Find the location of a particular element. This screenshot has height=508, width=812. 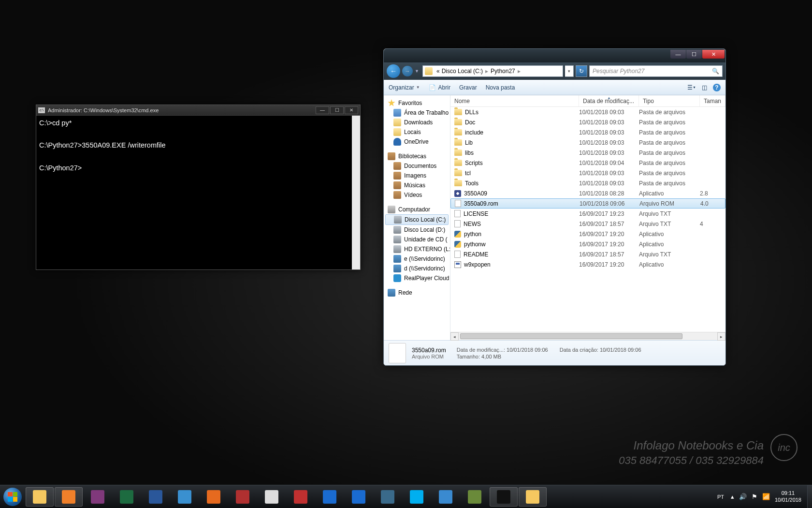

file-row: tcl 10/01/2018 09:03 Pasta de arquivos is located at coordinates (588, 173).